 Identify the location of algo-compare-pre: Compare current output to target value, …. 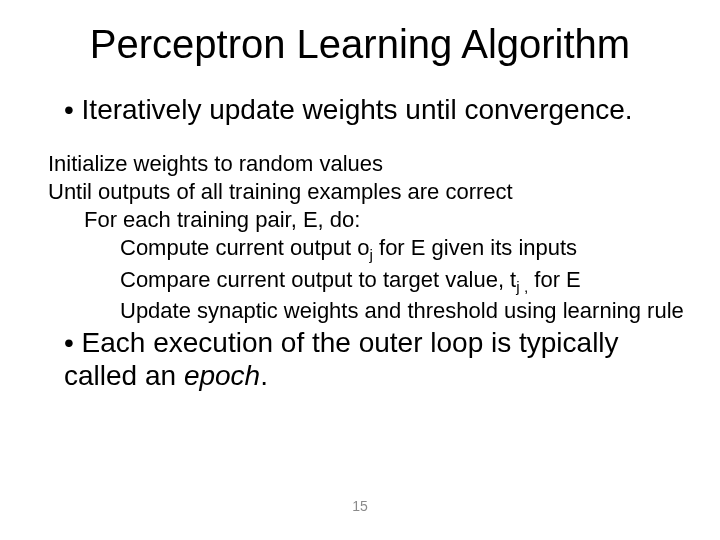
(318, 280).